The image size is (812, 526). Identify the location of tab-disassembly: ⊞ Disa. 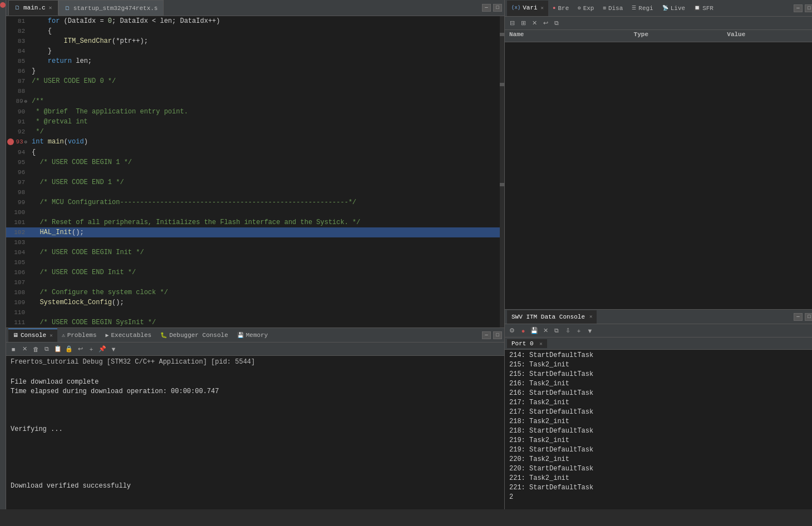
(613, 8).